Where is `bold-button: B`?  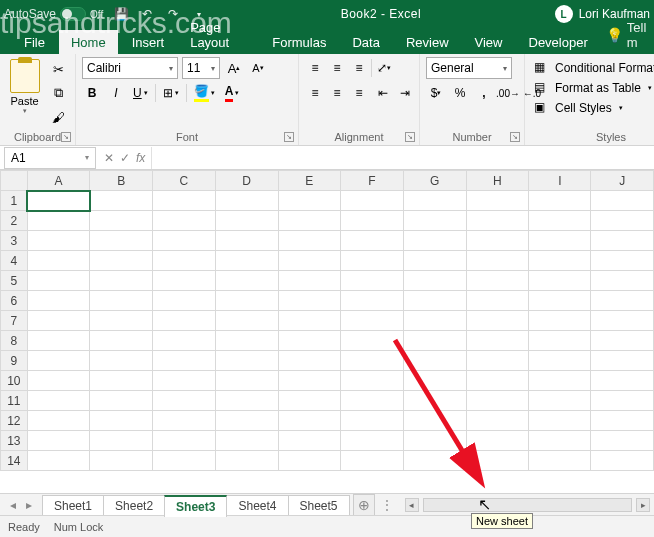 bold-button: B is located at coordinates (92, 93).